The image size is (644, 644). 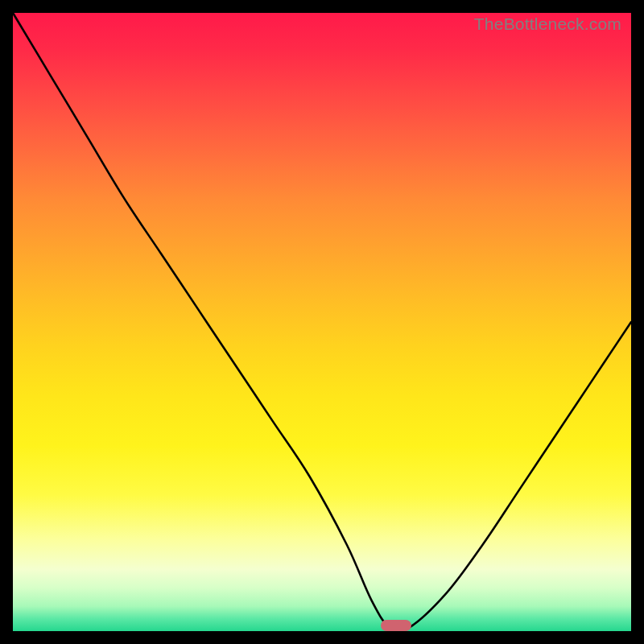 What do you see at coordinates (396, 625) in the screenshot?
I see `optimum-marker` at bounding box center [396, 625].